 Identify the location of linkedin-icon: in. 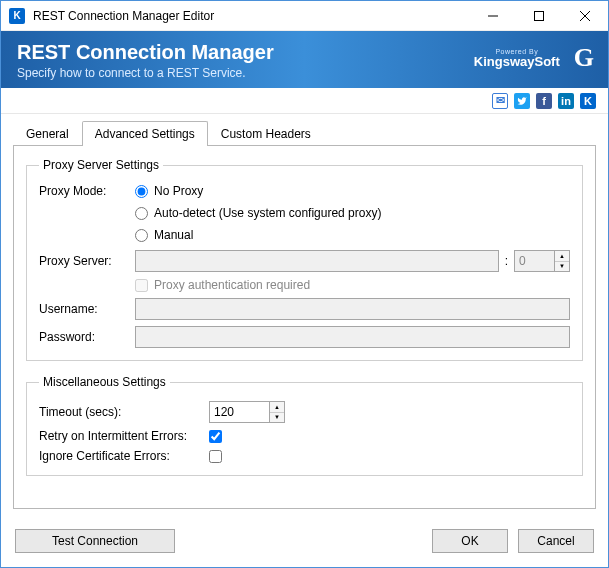
(566, 101).